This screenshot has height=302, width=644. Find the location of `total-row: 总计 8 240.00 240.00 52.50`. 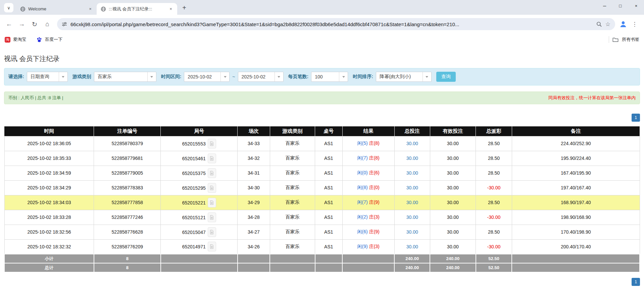

total-row: 总计 8 240.00 240.00 52.50 is located at coordinates (322, 267).